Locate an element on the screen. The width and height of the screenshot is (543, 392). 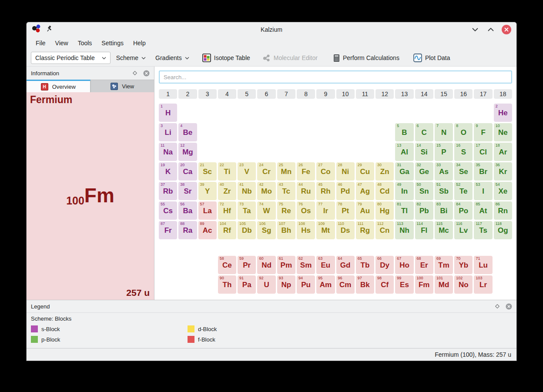
element-tile-Ac: 89Ac is located at coordinates (208, 230).